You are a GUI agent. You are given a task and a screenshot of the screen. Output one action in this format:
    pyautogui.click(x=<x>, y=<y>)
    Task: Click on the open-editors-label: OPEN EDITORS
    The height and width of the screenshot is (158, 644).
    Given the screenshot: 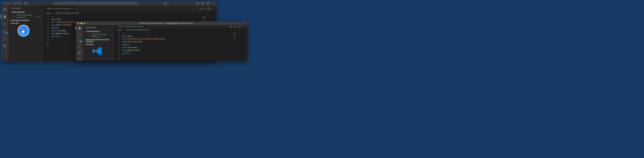 What is the action you would take?
    pyautogui.click(x=93, y=32)
    